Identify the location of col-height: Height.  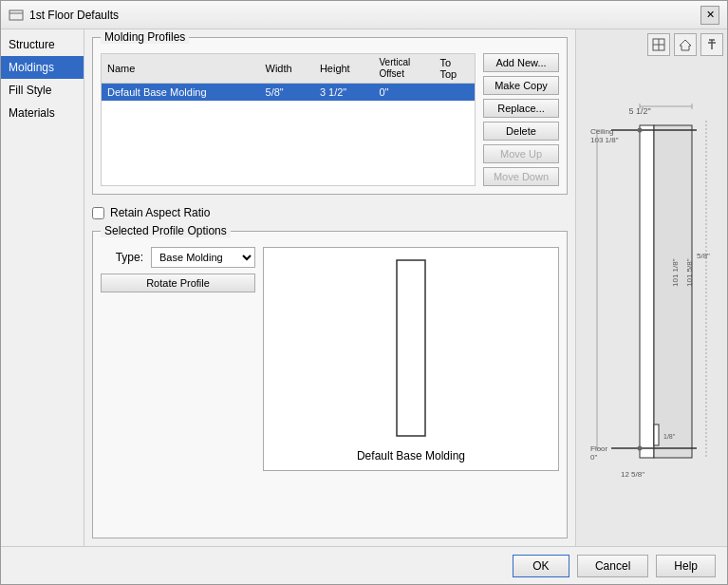
(344, 68).